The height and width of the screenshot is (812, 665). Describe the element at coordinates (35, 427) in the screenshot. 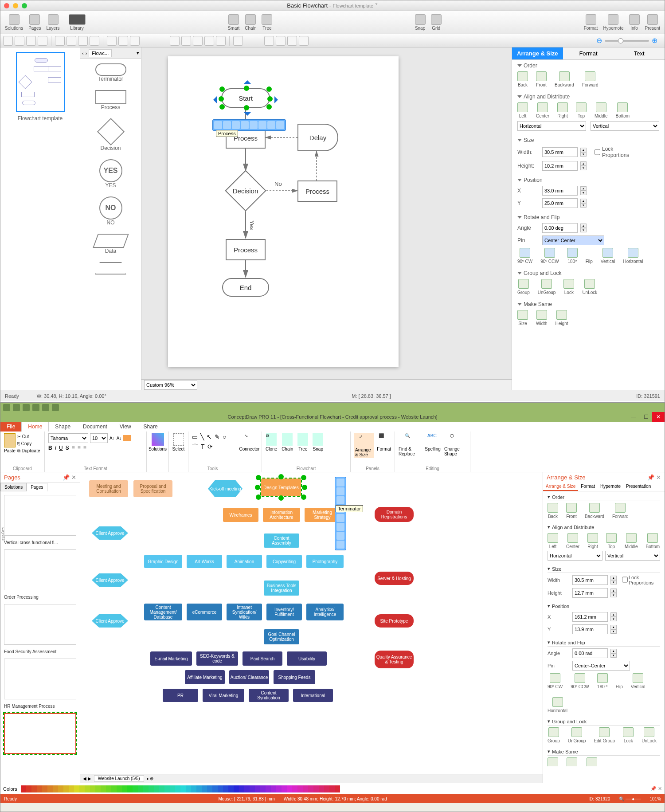

I see `tab-home: Home` at that location.